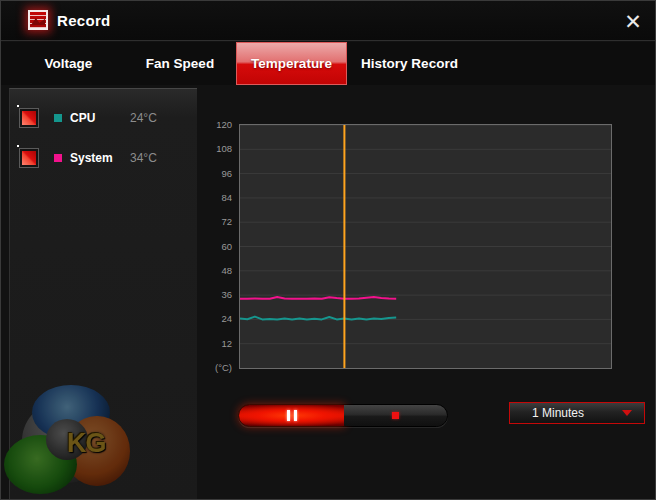  Describe the element at coordinates (144, 118) in the screenshot. I see `cpu-temperature-value: 24°C` at that location.